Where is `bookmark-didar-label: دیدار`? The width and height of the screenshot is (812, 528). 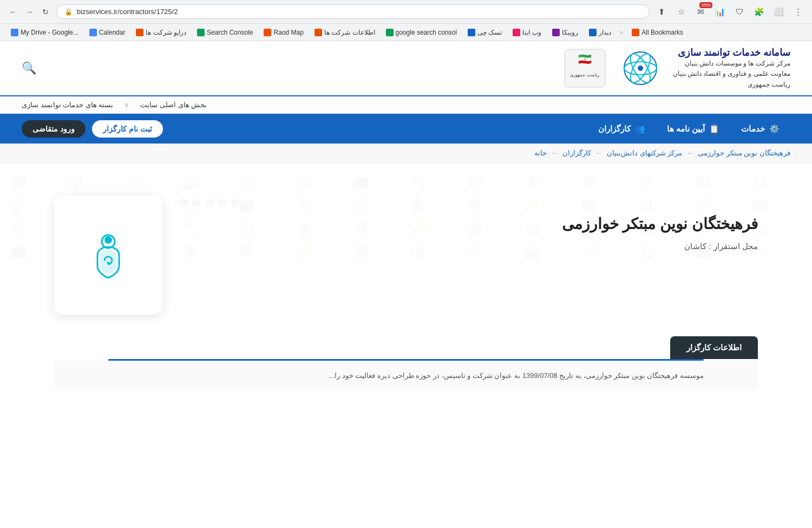 bookmark-didar-label: دیدار is located at coordinates (605, 32).